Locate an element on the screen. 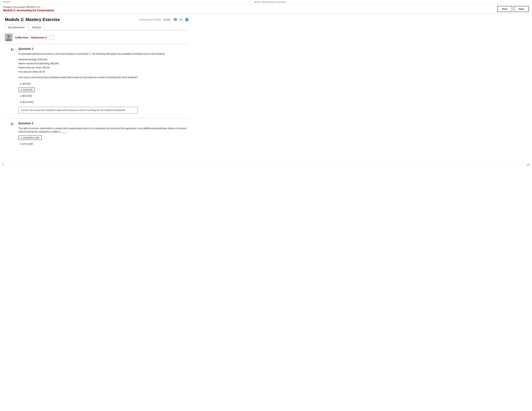 This screenshot has width=532, height=411. footer-left: h is located at coordinates (3, 165).